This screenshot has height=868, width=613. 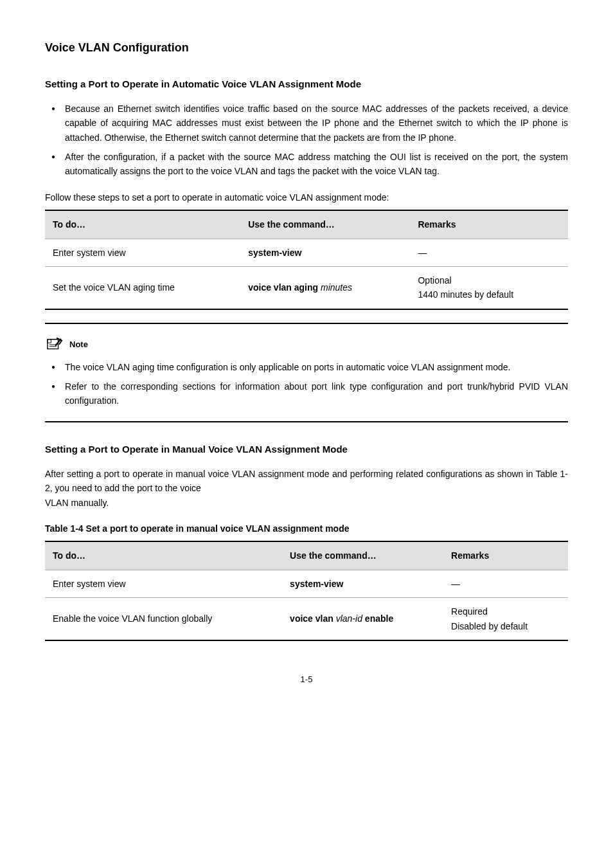 What do you see at coordinates (316, 393) in the screenshot?
I see `bullet-text: Refer to the corresponding sections for …` at bounding box center [316, 393].